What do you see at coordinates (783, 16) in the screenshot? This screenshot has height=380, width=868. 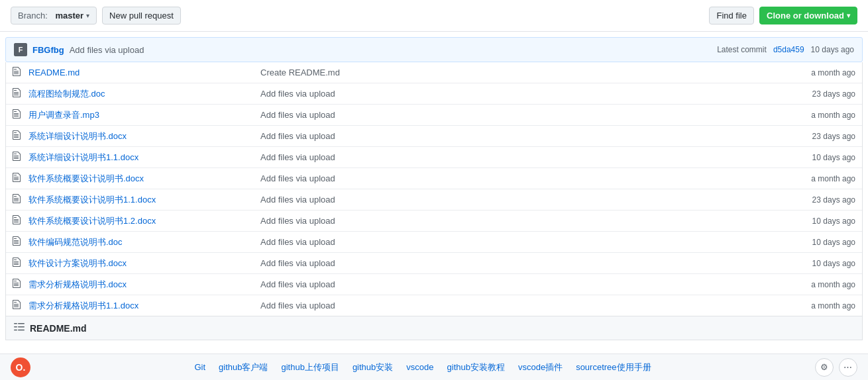 I see `toolbar-right: Find file Clone or download ▾` at bounding box center [783, 16].